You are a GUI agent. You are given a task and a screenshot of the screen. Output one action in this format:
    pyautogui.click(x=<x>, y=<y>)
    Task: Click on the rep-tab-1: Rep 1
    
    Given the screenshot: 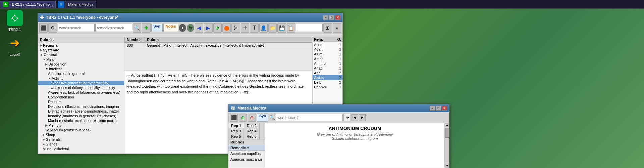 What is the action you would take?
    pyautogui.click(x=236, y=126)
    